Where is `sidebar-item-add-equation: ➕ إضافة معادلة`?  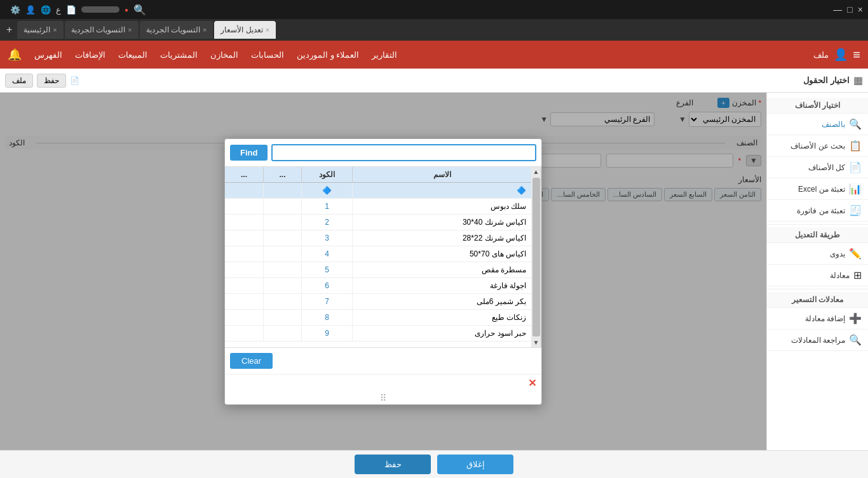
sidebar-item-add-equation: ➕ إضافة معادلة is located at coordinates (817, 319).